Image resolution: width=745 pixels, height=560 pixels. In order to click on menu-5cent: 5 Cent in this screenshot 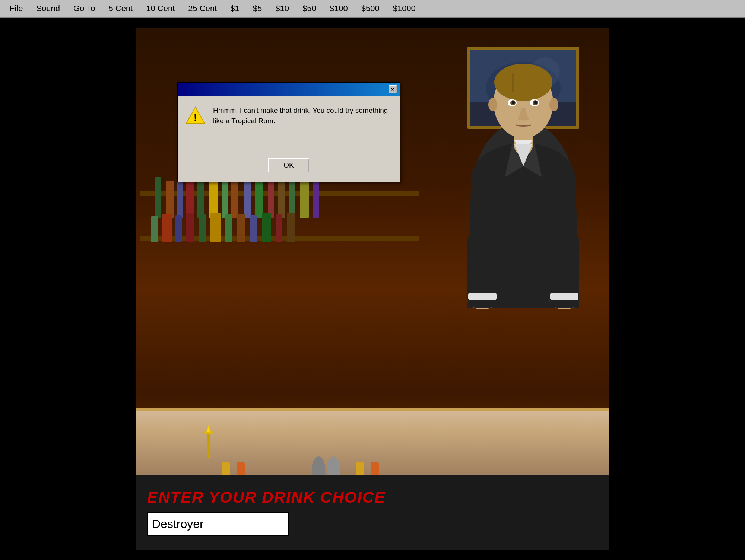, I will do `click(121, 9)`.